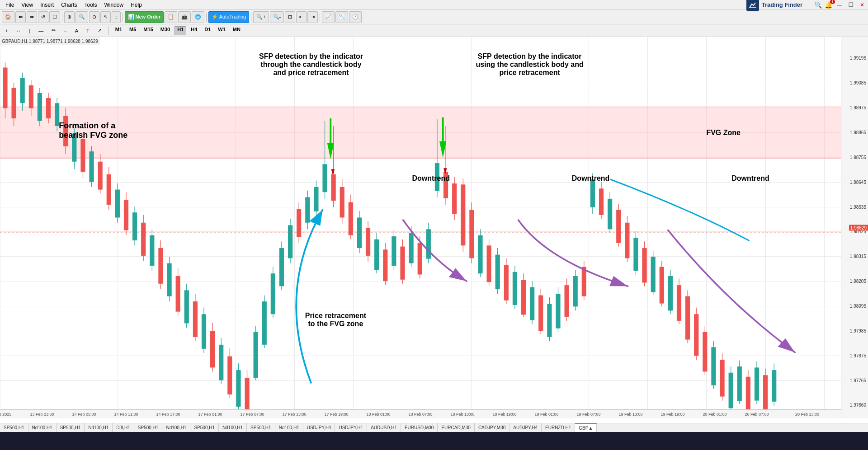 The image size is (868, 450). What do you see at coordinates (222, 31) in the screenshot?
I see `tf-w1: W1` at bounding box center [222, 31].